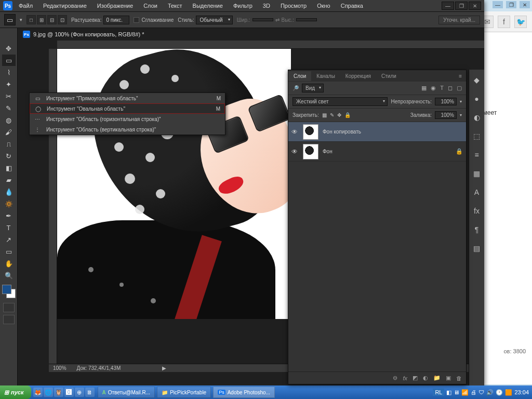  I want to click on selection-sub-icon: ⊟, so click(52, 20).